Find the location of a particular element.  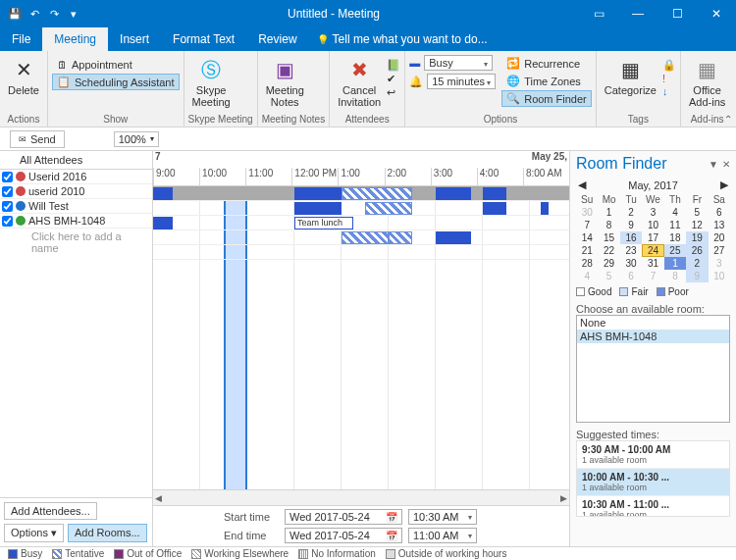

calendar-day: 15 is located at coordinates (608, 237).